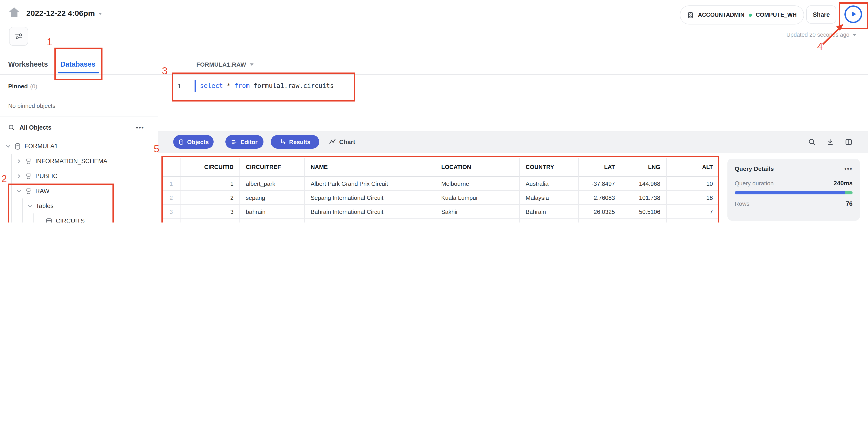 This screenshot has height=445, width=868. Describe the element at coordinates (79, 206) in the screenshot. I see `tree-item-tables: Tables` at that location.